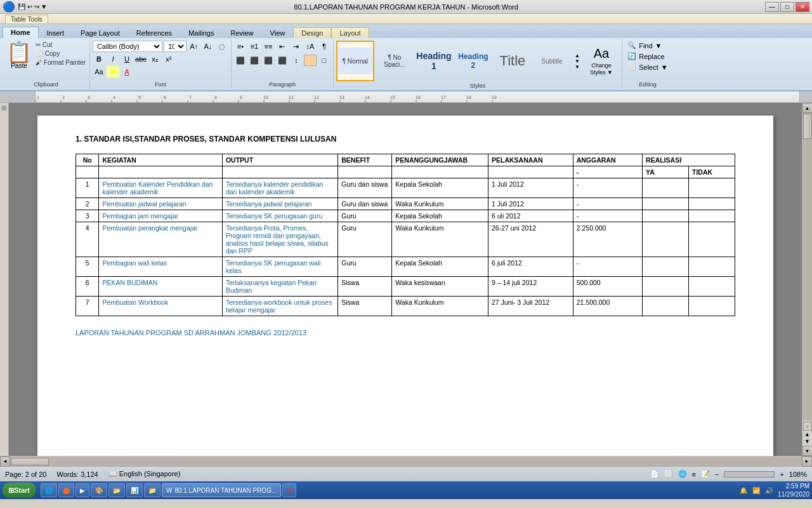  What do you see at coordinates (30, 462) in the screenshot?
I see `hscroll-thumb` at bounding box center [30, 462].